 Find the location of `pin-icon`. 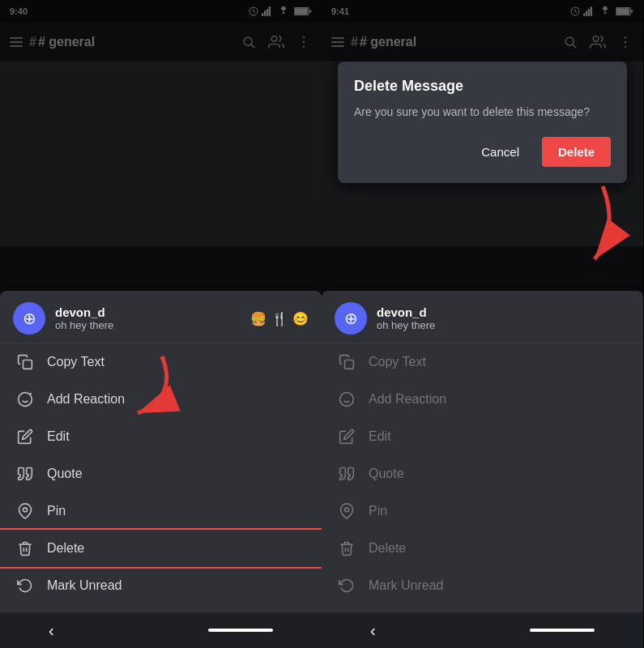

pin-icon is located at coordinates (25, 511).